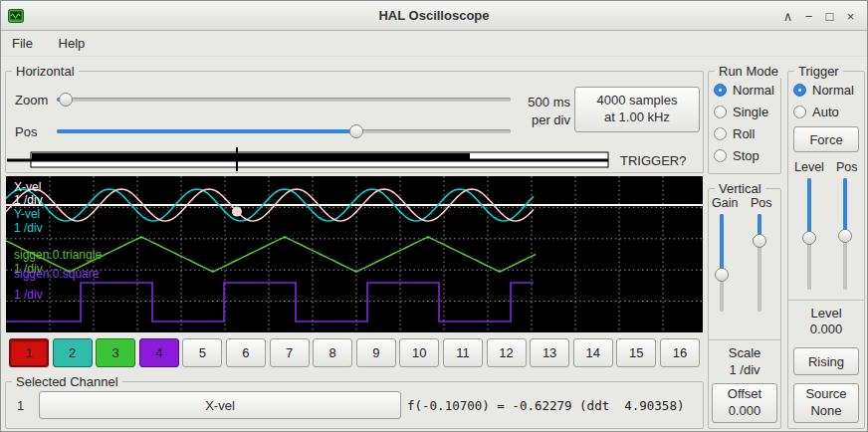 This screenshot has height=432, width=868. What do you see at coordinates (745, 90) in the screenshot?
I see `run-mode-option-normal: Normal` at bounding box center [745, 90].